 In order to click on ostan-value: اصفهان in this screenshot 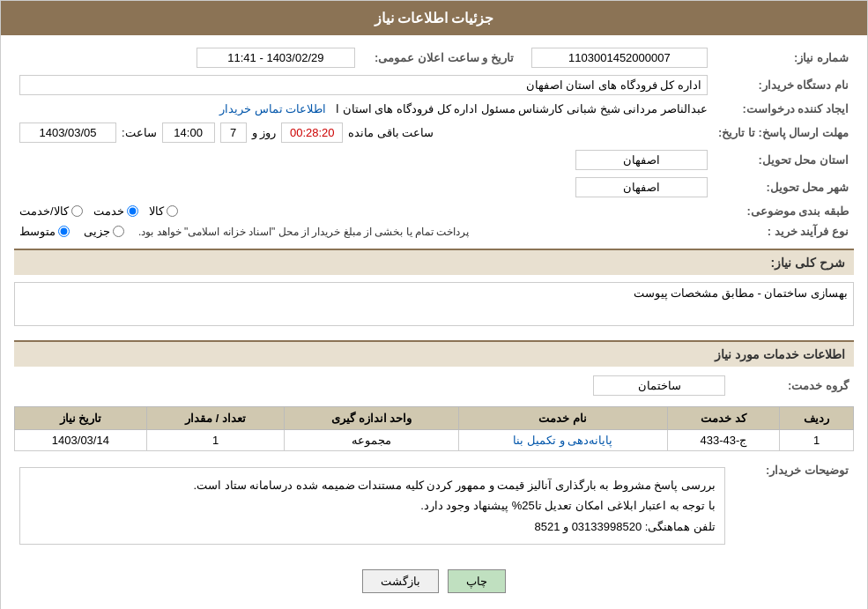, I will do `click(642, 160)`.